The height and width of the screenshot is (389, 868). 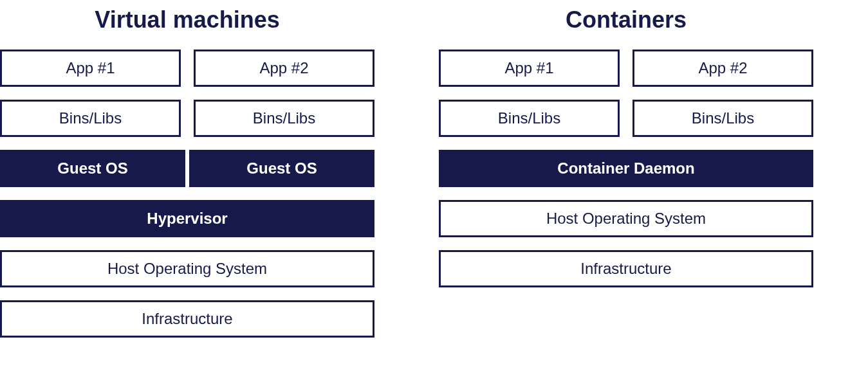 What do you see at coordinates (187, 20) in the screenshot?
I see `vm-title: Virtual machines` at bounding box center [187, 20].